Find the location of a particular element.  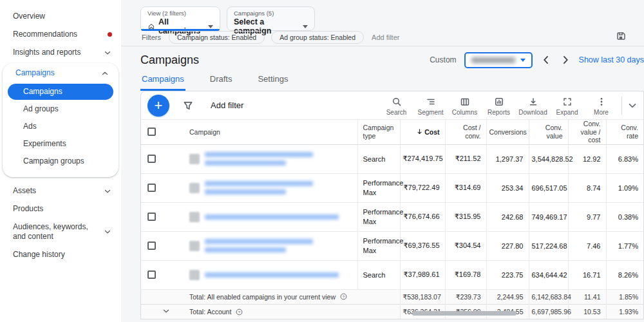

metric-cell-4: 8.74 is located at coordinates (587, 188).